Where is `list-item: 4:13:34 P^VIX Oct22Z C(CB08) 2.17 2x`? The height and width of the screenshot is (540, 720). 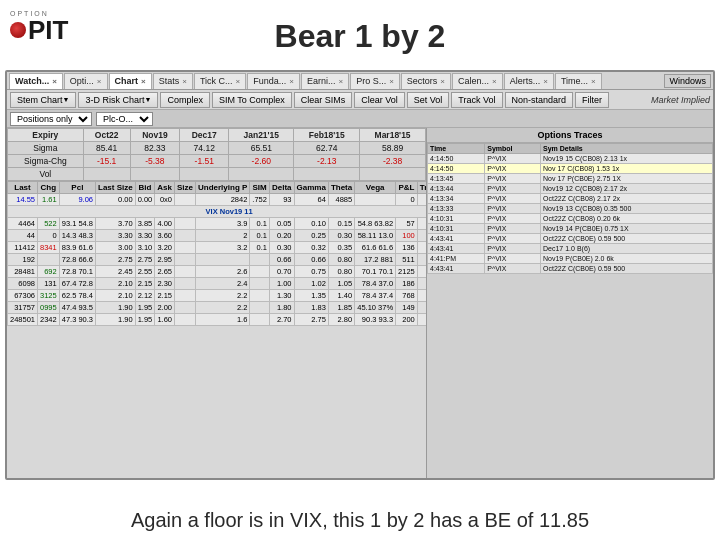
list-item: 4:13:34 P^VIX Oct22Z C(CB08) 2.17 2x is located at coordinates (570, 199).